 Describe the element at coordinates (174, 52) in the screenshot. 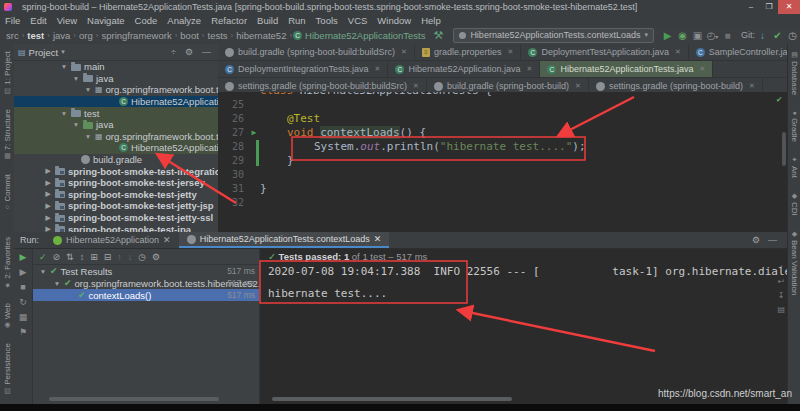

I see `locate-file-button: ÷` at that location.